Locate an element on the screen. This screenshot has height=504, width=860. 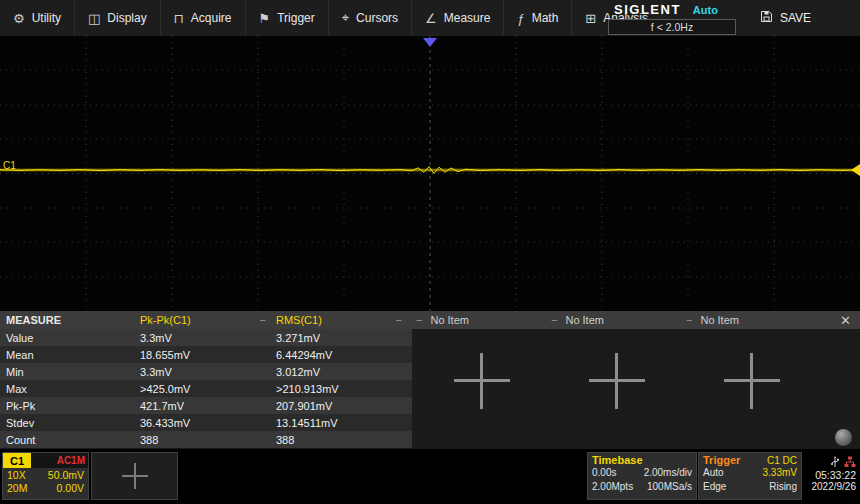
stat-value: 13.14511mV is located at coordinates (344, 423).